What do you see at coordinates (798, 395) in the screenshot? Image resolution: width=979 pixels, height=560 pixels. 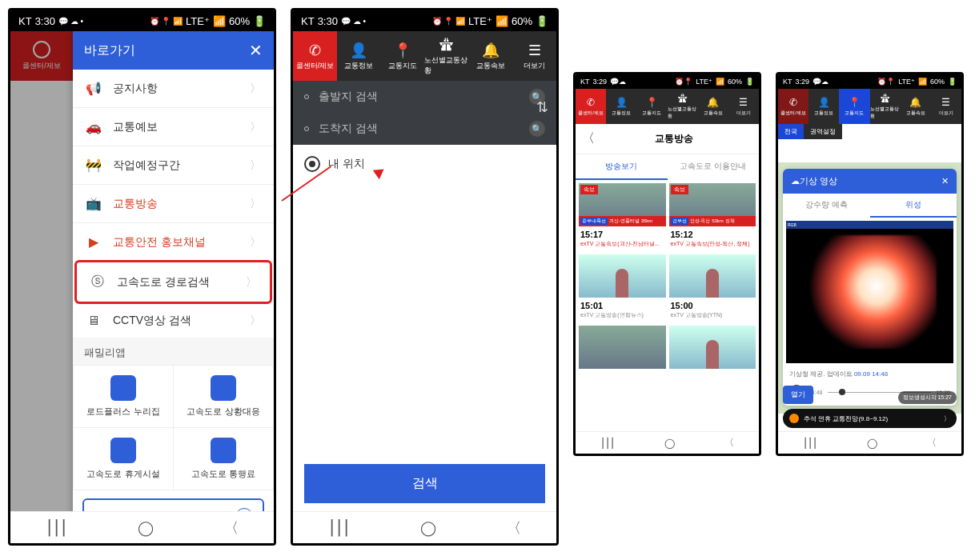 I see `open-button: 열기` at bounding box center [798, 395].